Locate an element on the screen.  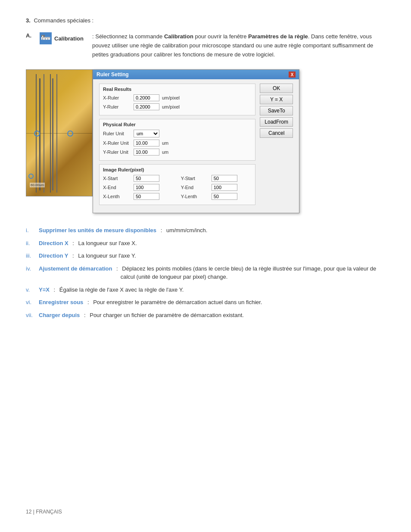
x-ruler-input is located at coordinates (146, 98).